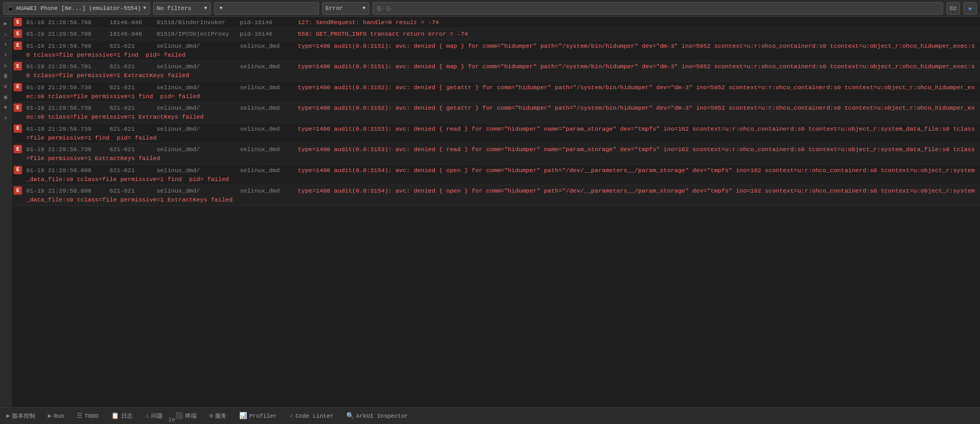  Describe the element at coordinates (6, 87) in the screenshot. I see `sidebar-icon-6: ⚙` at that location.